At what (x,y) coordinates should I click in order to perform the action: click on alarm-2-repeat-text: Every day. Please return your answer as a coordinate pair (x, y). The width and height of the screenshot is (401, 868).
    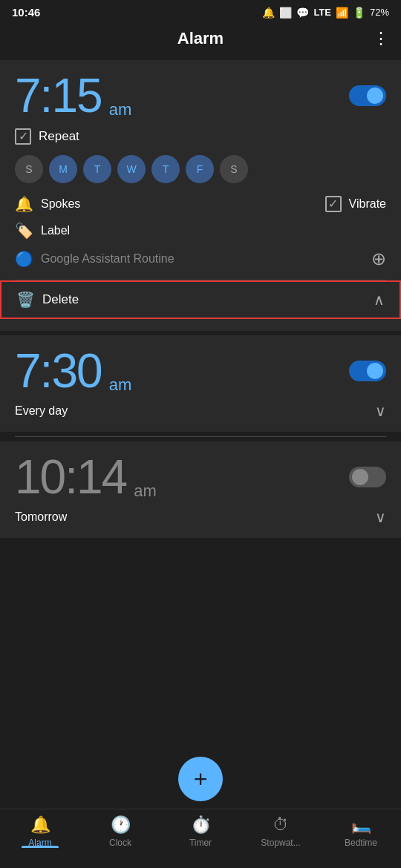
    Looking at the image, I should click on (42, 411).